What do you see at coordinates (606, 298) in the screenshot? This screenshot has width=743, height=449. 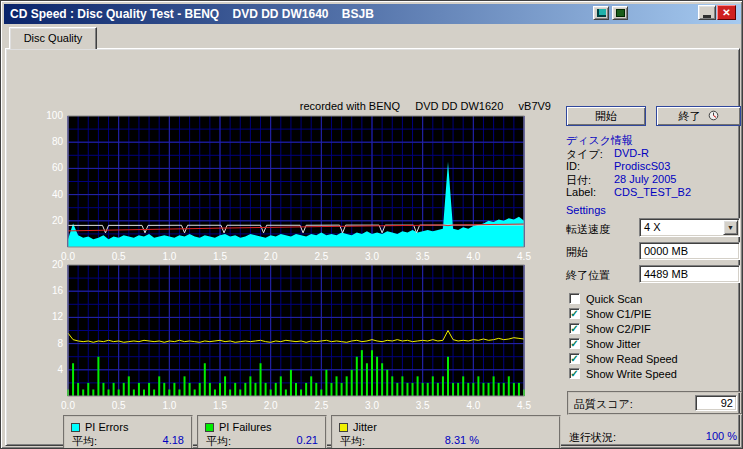 I see `checkbox-quick-scan: Quick Scan` at bounding box center [606, 298].